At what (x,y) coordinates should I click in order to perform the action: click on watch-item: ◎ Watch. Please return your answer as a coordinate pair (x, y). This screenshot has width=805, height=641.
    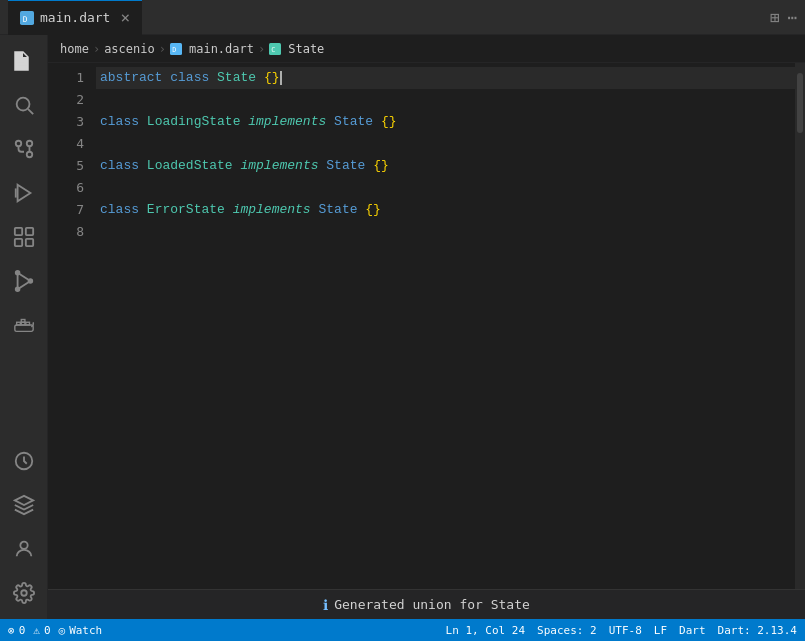
    Looking at the image, I should click on (81, 630).